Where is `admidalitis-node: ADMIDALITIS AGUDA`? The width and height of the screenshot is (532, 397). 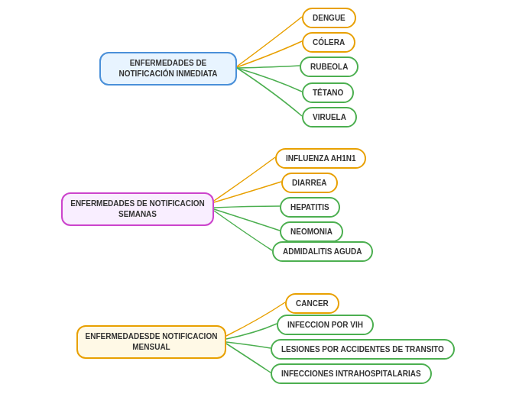 admidalitis-node: ADMIDALITIS AGUDA is located at coordinates (323, 252).